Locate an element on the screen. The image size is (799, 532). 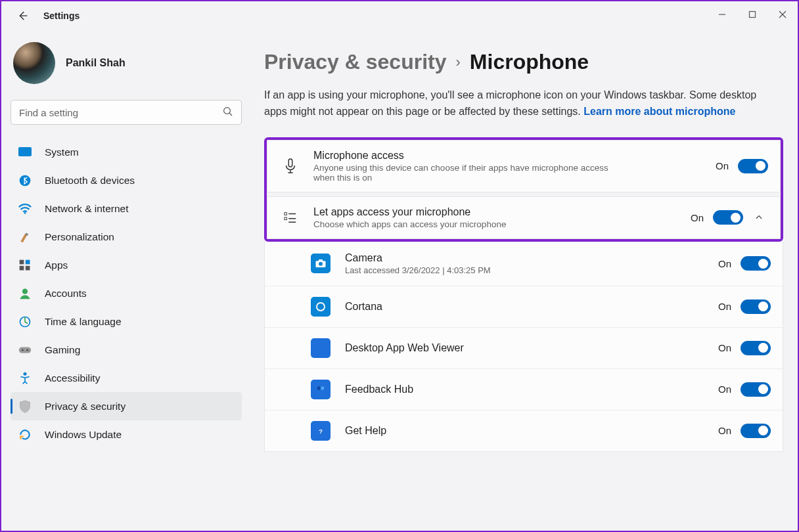
sidebar-item-personalization: Personalization is located at coordinates (126, 236).